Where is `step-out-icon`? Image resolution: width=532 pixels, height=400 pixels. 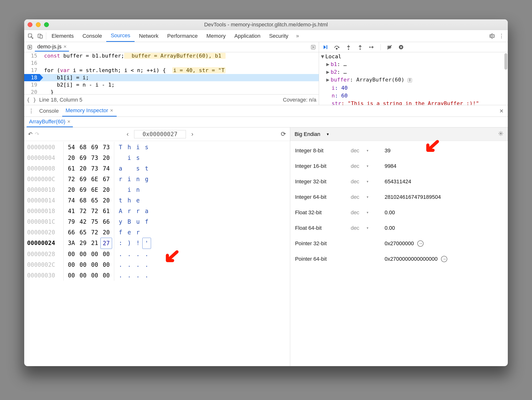
step-out-icon is located at coordinates (360, 47).